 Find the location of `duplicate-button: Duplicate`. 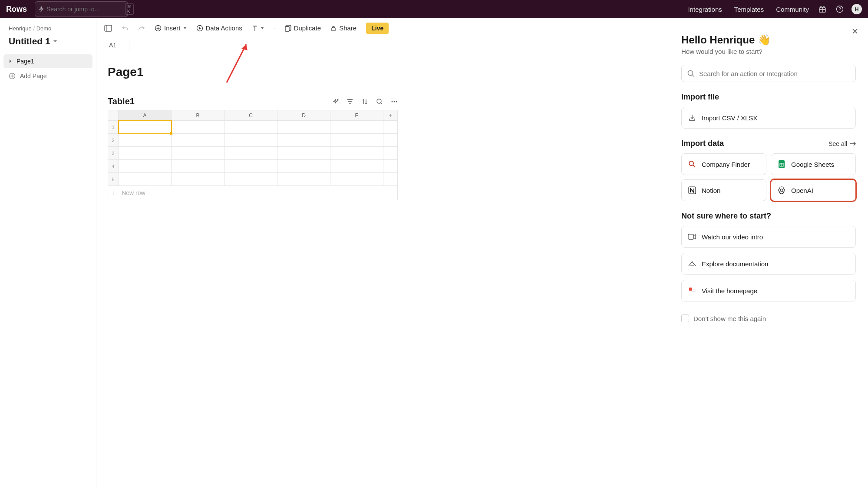

duplicate-button: Duplicate is located at coordinates (303, 28).